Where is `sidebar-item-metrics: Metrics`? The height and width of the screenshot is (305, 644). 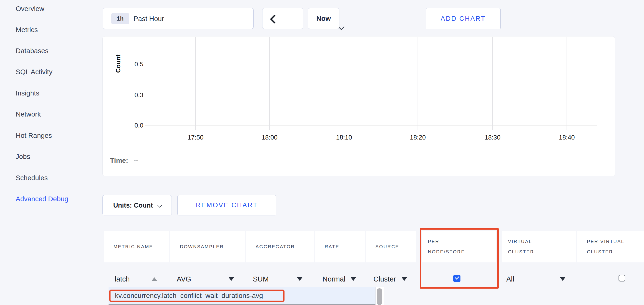
sidebar-item-metrics: Metrics is located at coordinates (27, 30).